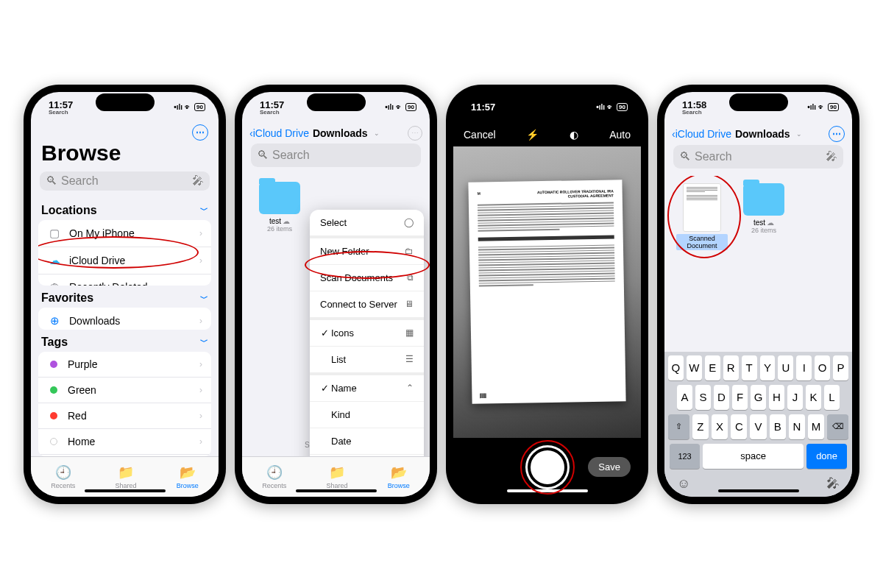 Image resolution: width=883 pixels, height=588 pixels. I want to click on key-j: J, so click(795, 397).